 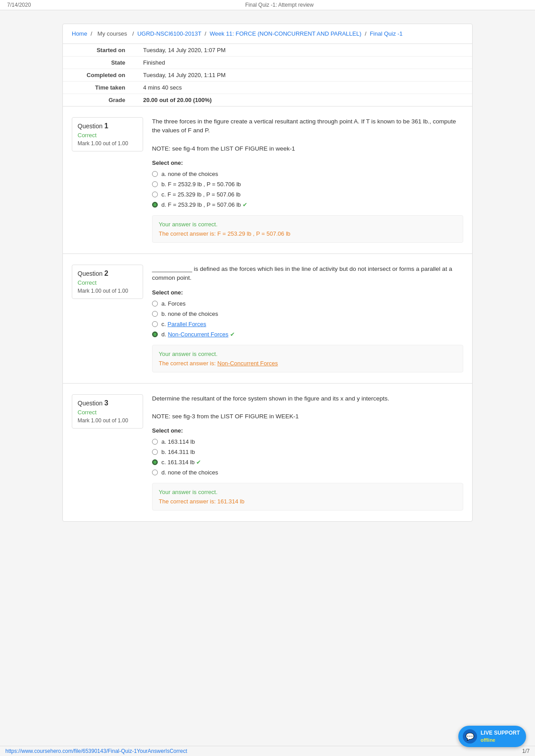 I want to click on q3-label-c: c. 161.314 lb ✔, so click(x=181, y=462).